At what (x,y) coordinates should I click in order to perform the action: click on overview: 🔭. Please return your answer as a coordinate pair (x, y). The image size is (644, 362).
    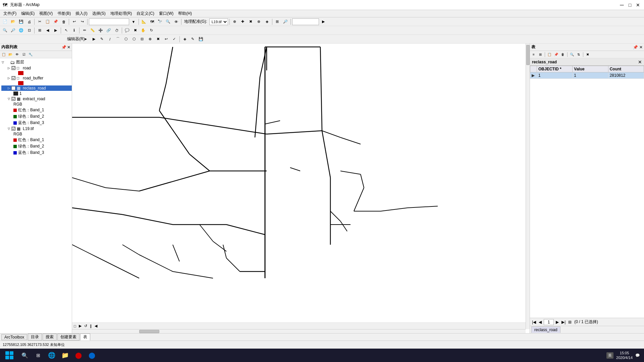
    Looking at the image, I should click on (160, 22).